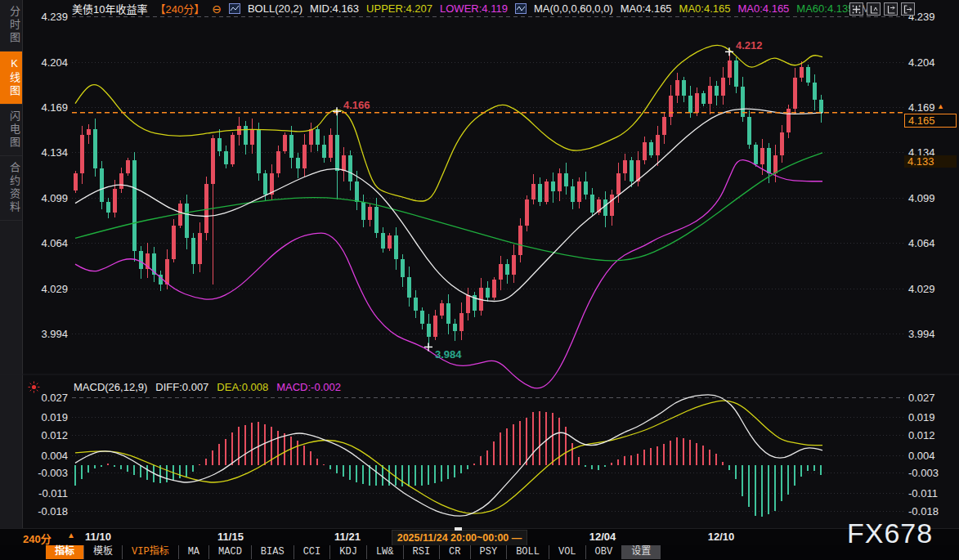 This screenshot has width=959, height=560. What do you see at coordinates (231, 553) in the screenshot?
I see `tab-MACD: MACD` at bounding box center [231, 553].